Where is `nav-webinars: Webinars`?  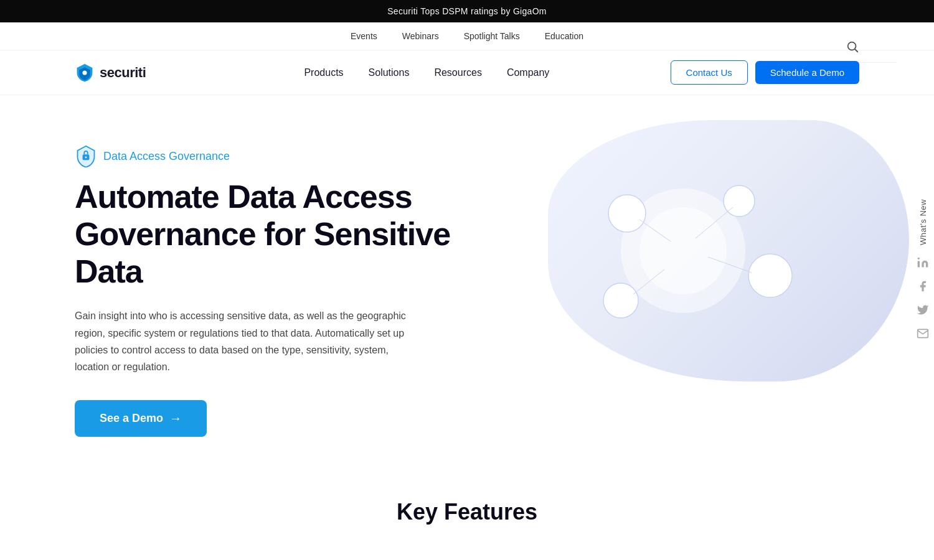
nav-webinars: Webinars is located at coordinates (421, 36).